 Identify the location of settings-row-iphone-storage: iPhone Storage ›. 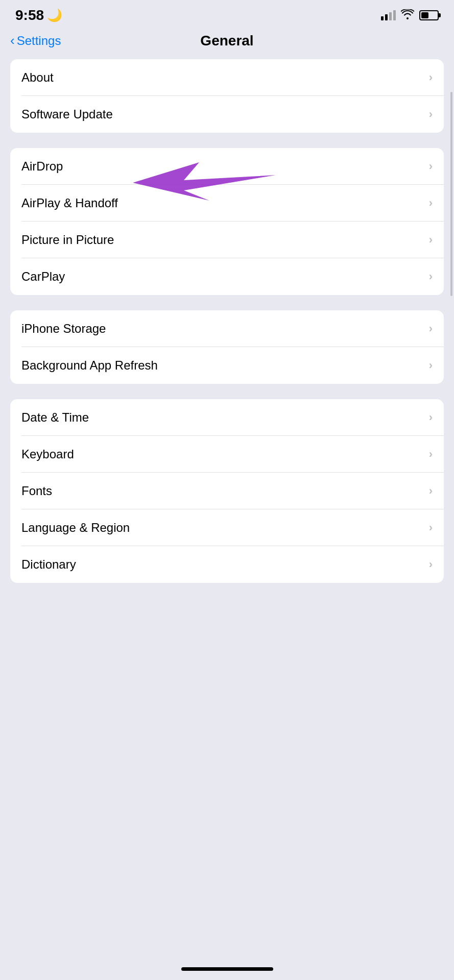
(227, 329).